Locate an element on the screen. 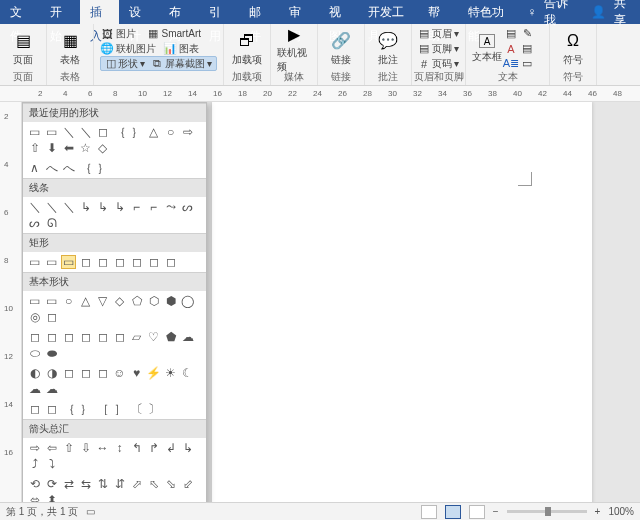 This screenshot has width=640, height=520. shapes-button: ◫形状▾ ⧉屏幕截图▾ is located at coordinates (158, 64).